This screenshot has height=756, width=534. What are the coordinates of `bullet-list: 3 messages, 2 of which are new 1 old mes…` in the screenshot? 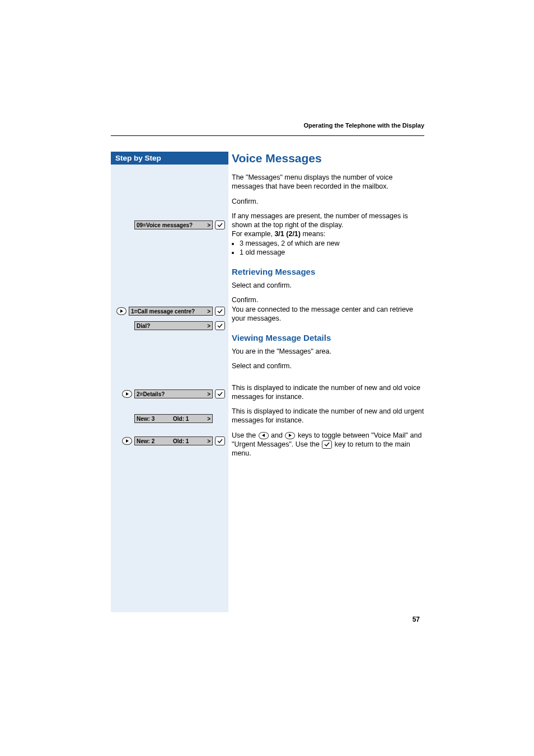 It's located at (332, 248).